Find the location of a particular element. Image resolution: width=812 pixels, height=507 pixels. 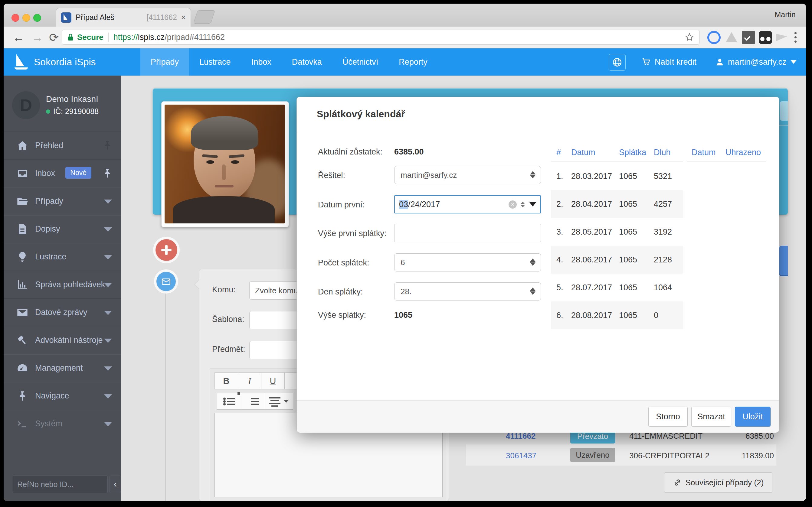

sidebar-item-datov-zpr-vy: Datové zprávy is located at coordinates (62, 313).